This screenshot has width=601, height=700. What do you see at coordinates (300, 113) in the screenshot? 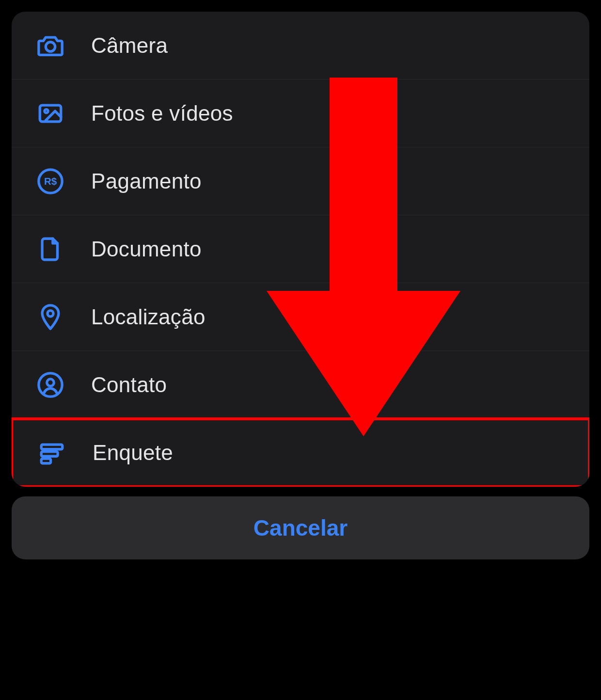
I see `menu-item-photos: Fotos e vídeos` at bounding box center [300, 113].